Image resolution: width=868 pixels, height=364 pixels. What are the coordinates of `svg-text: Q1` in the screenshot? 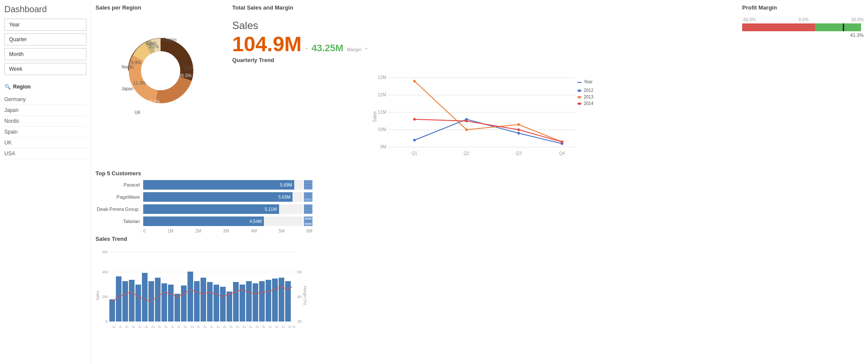 It's located at (414, 154).